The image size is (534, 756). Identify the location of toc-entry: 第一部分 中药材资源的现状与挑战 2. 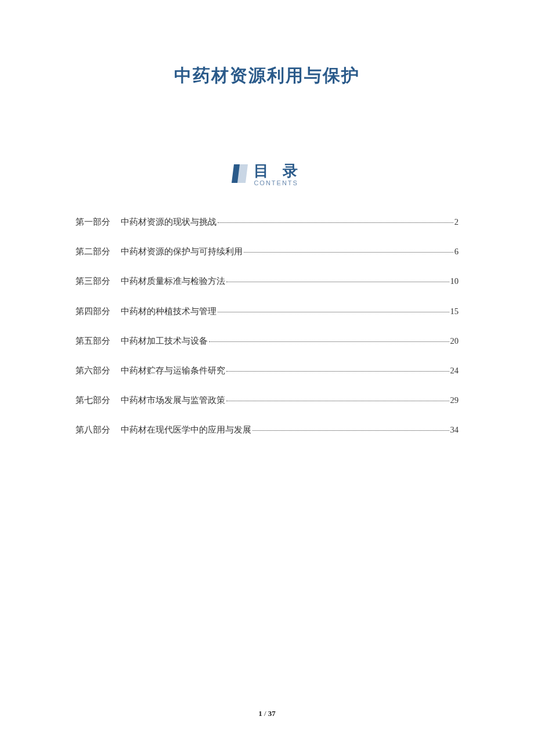
(267, 222).